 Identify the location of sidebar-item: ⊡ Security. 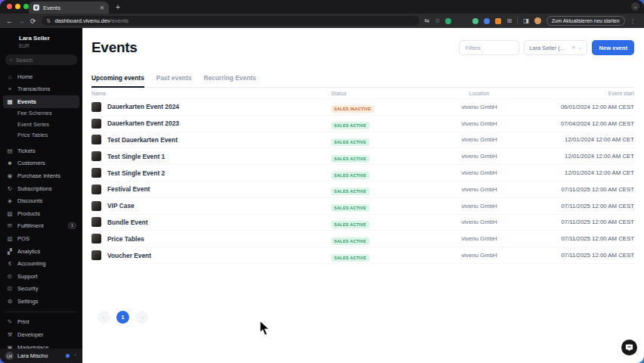
(41, 289).